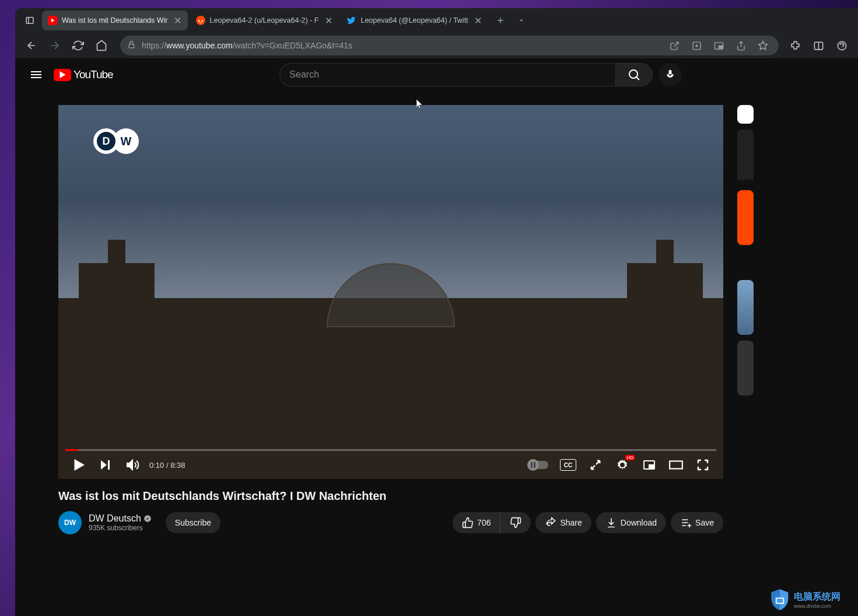 The height and width of the screenshot is (616, 858). What do you see at coordinates (52, 20) in the screenshot?
I see `youtube-icon` at bounding box center [52, 20].